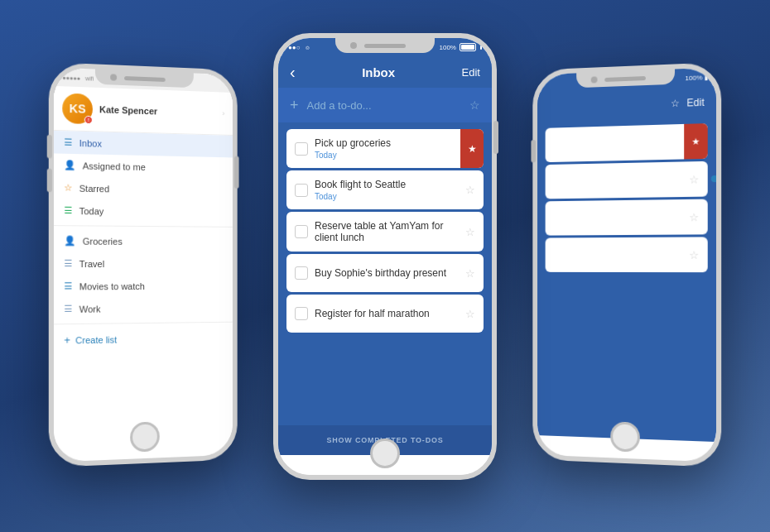 This screenshot has width=770, height=532. What do you see at coordinates (293, 73) in the screenshot?
I see `back-button: ‹` at bounding box center [293, 73].